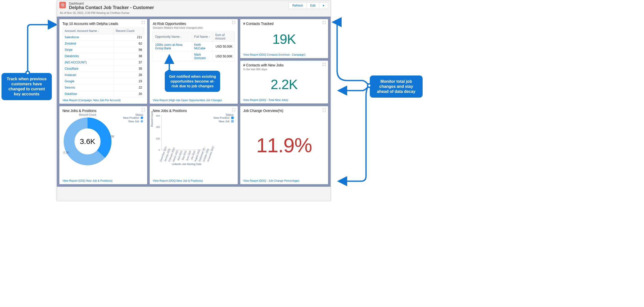 This screenshot has width=644, height=307. Describe the element at coordinates (284, 84) in the screenshot. I see `metric-value: 2.2K` at that location.